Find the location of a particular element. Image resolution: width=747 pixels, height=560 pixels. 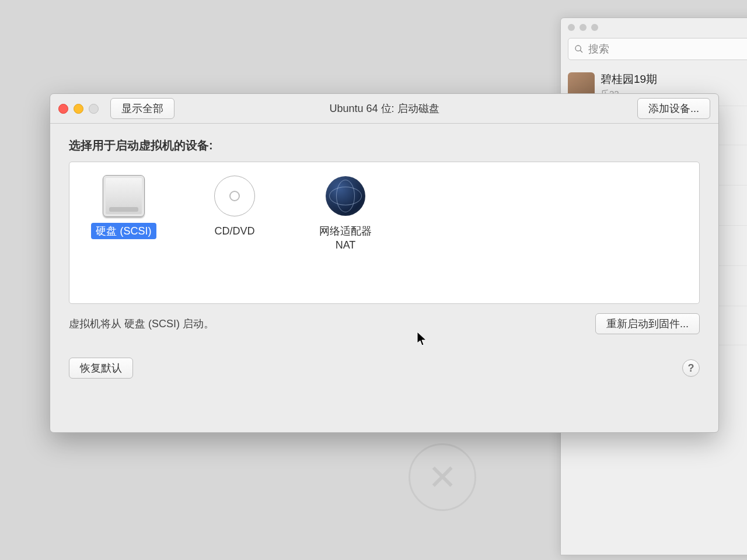

status-text: 虚拟机将从 硬盘 (SCSI) 启动。 is located at coordinates (141, 324).